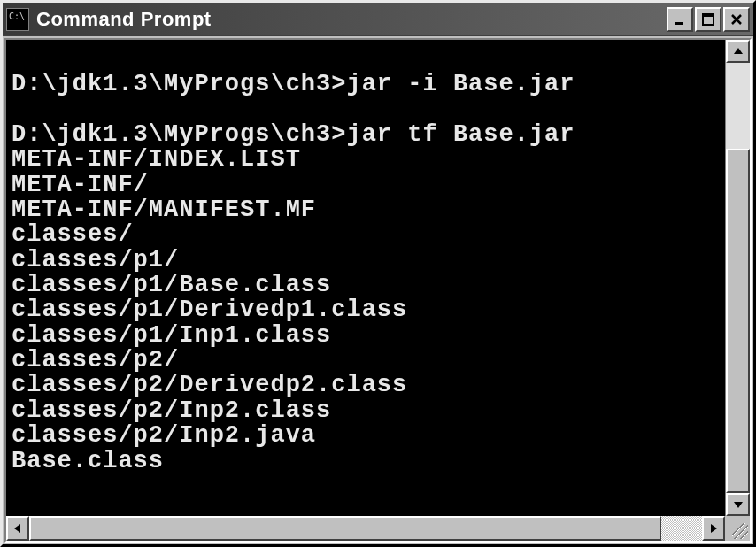  What do you see at coordinates (378, 19) in the screenshot?
I see `titlebar: Command Prompt` at bounding box center [378, 19].